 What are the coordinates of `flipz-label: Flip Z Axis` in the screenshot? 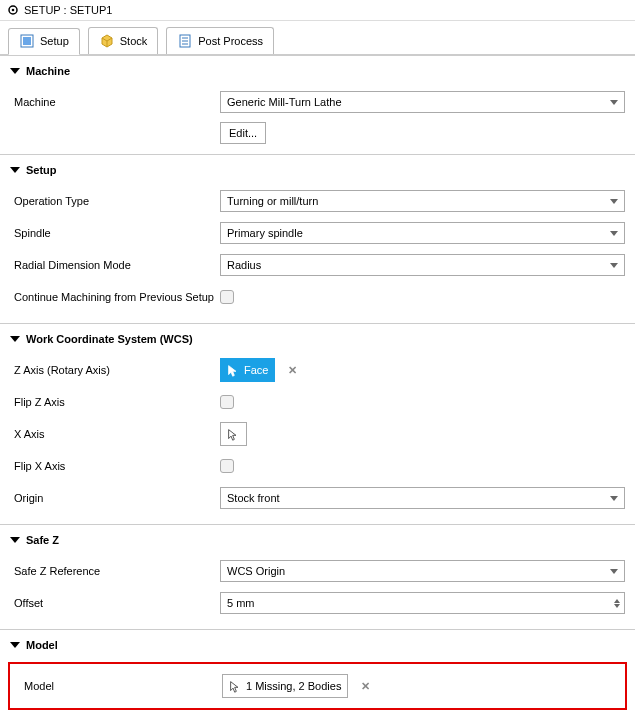 It's located at (115, 402).